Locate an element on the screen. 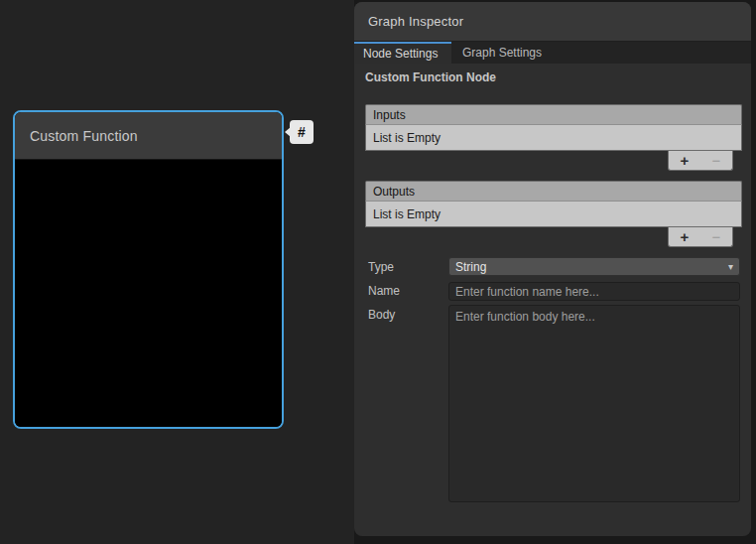 The image size is (756, 544). inputs-add-button: + is located at coordinates (685, 161).